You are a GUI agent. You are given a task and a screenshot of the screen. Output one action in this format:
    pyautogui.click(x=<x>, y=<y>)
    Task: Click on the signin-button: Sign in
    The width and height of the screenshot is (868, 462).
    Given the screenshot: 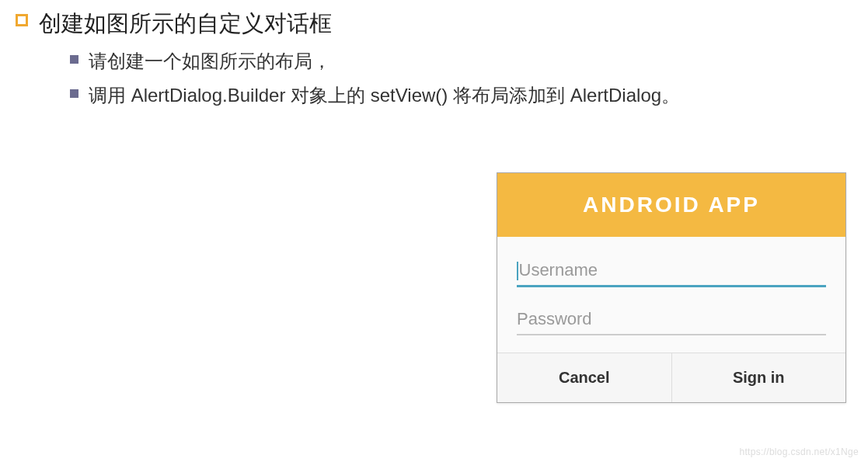 What is the action you would take?
    pyautogui.click(x=759, y=377)
    